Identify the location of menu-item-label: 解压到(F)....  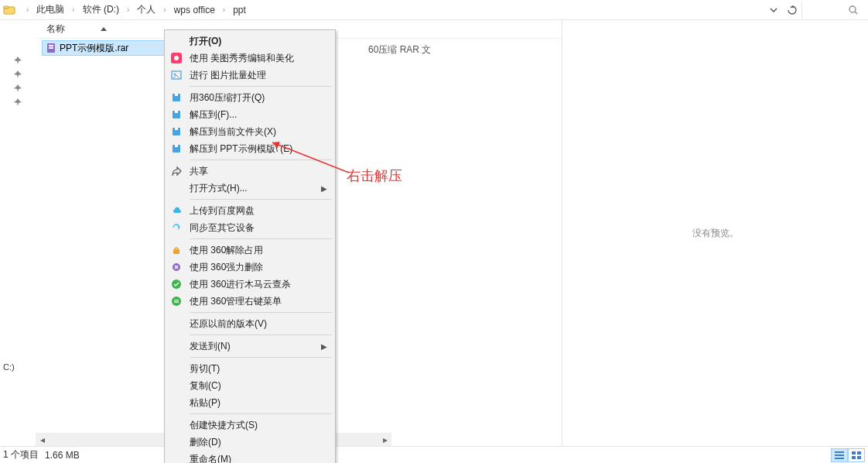
(259, 115).